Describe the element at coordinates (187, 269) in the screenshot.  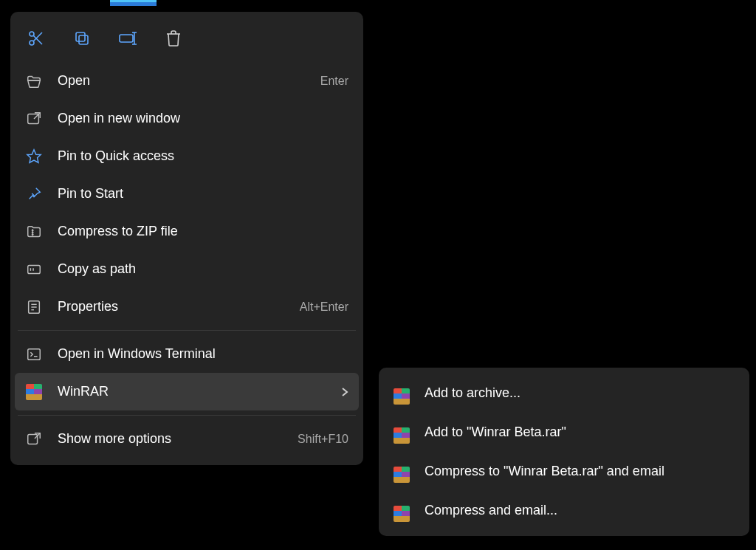
I see `menu-item-copy-as-path: Copy as path` at that location.